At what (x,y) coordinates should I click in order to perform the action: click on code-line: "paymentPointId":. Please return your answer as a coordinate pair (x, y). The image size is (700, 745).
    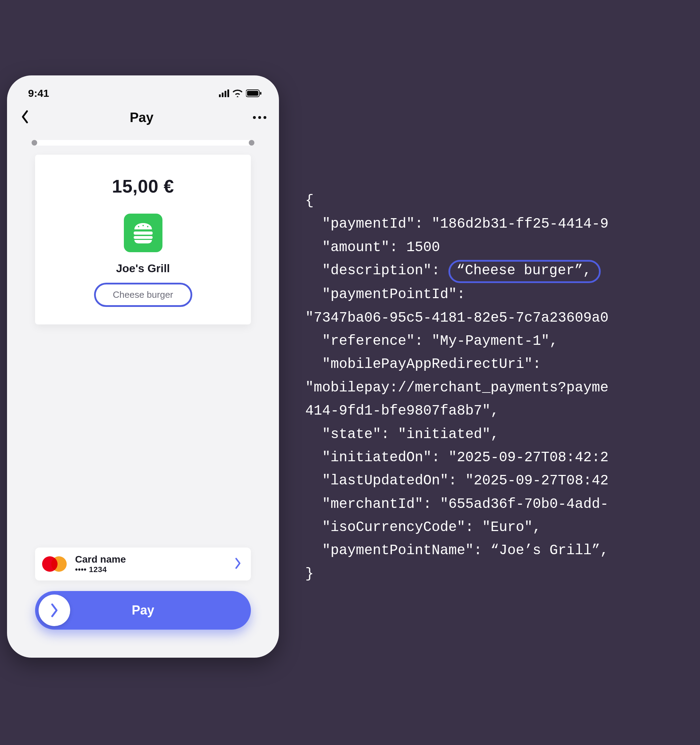
    Looking at the image, I should click on (385, 295).